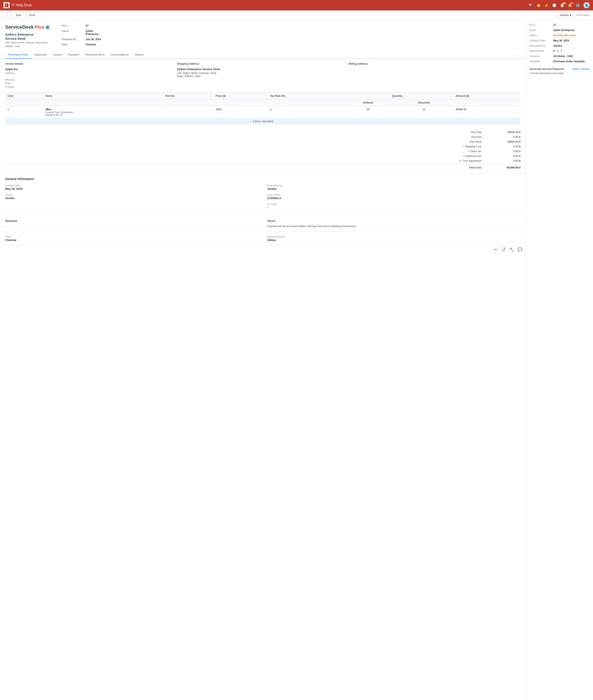 Image resolution: width=593 pixels, height=700 pixels. I want to click on tab-invoice: Invoice, so click(57, 55).